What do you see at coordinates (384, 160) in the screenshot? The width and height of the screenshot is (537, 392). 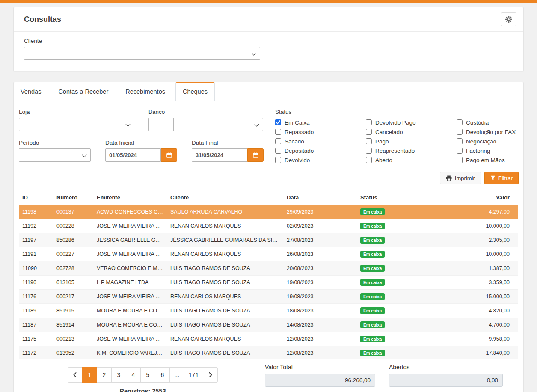 I see `checkbox-label: Aberto` at bounding box center [384, 160].